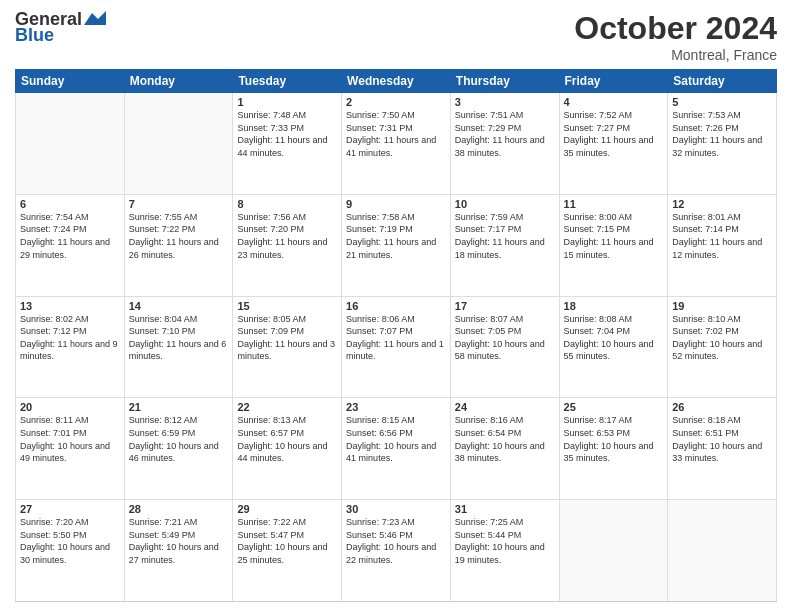 The height and width of the screenshot is (612, 792). What do you see at coordinates (505, 439) in the screenshot?
I see `day-info: Sunrise: 8:16 AM Sunset: 6:54 PM Dayligh…` at bounding box center [505, 439].